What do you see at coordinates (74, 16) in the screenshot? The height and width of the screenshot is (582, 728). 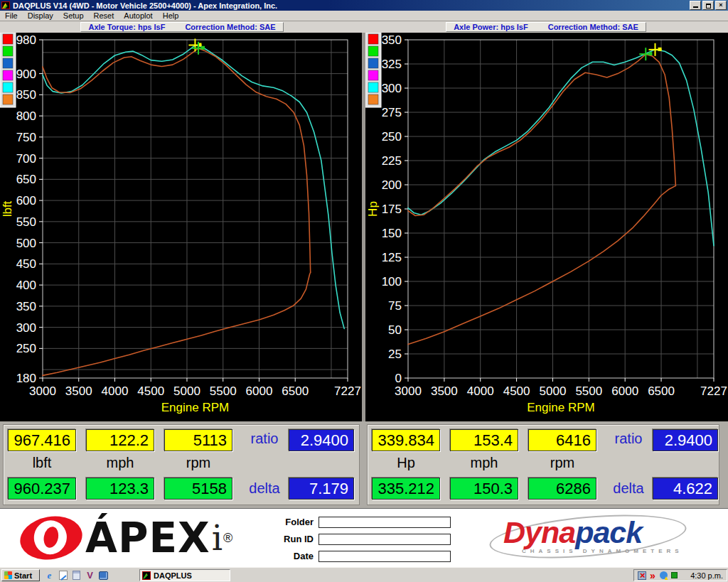 I see `menu-setup: Setup` at bounding box center [74, 16].